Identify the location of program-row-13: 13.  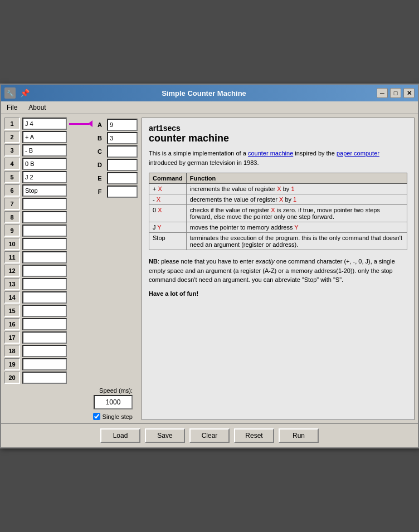
(48, 284).